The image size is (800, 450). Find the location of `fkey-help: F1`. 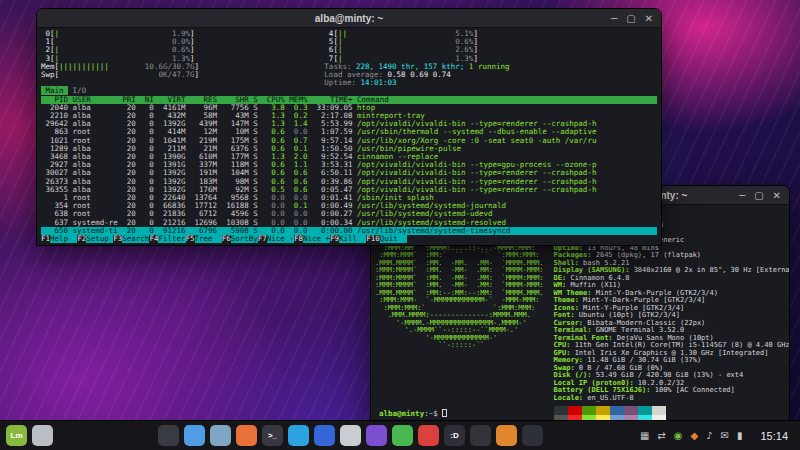

fkey-help: F1 is located at coordinates (46, 238).